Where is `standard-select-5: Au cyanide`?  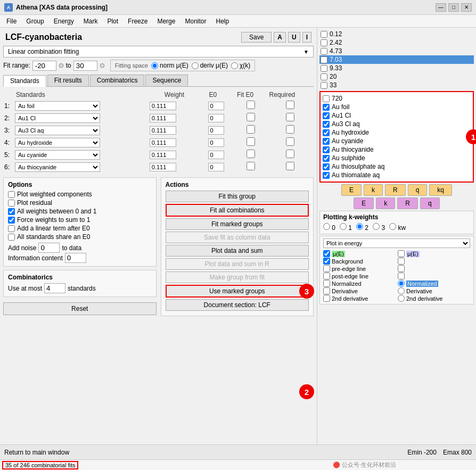
standard-select-5: Au cyanide is located at coordinates (58, 155).